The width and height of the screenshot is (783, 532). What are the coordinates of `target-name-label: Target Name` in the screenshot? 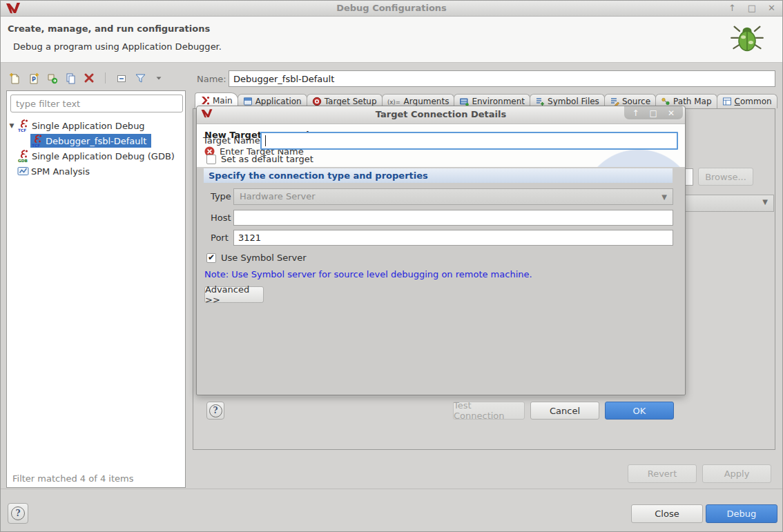 It's located at (232, 141).